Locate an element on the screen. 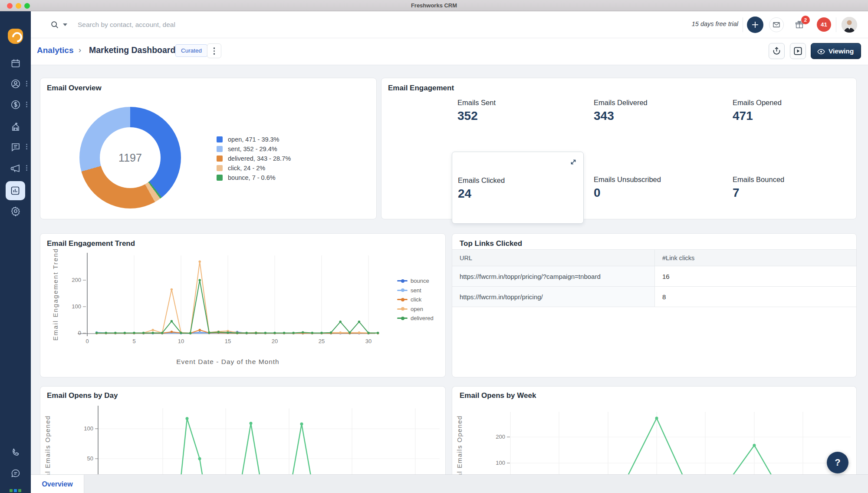 The image size is (868, 493). top-links-table: URL#Link clickshttps://fwcrm.in/toppr/pr… is located at coordinates (654, 278).